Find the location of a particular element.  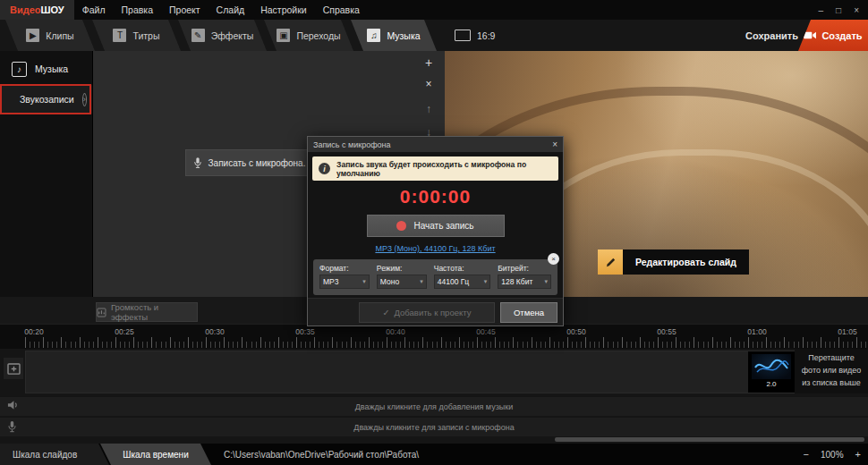

ruler-ticks is located at coordinates (447, 342).